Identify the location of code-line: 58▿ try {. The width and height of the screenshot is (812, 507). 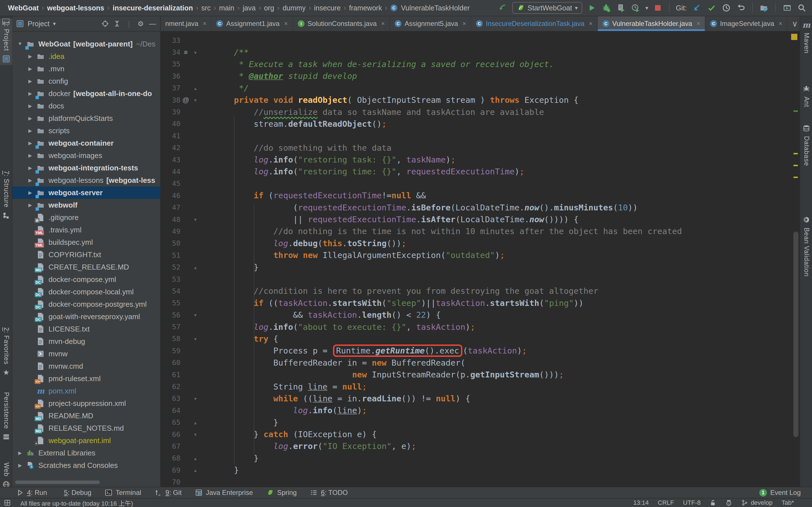
(476, 339).